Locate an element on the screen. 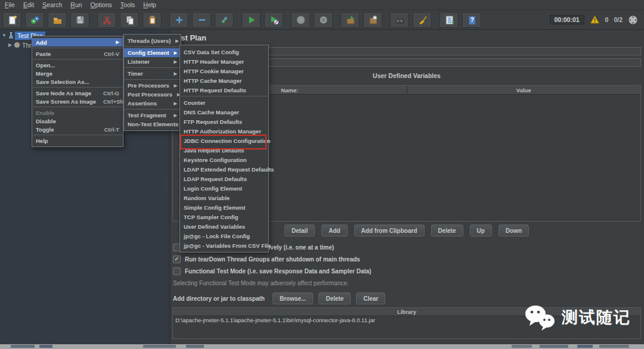  menu-item-timer: Timer▶ is located at coordinates (153, 74).